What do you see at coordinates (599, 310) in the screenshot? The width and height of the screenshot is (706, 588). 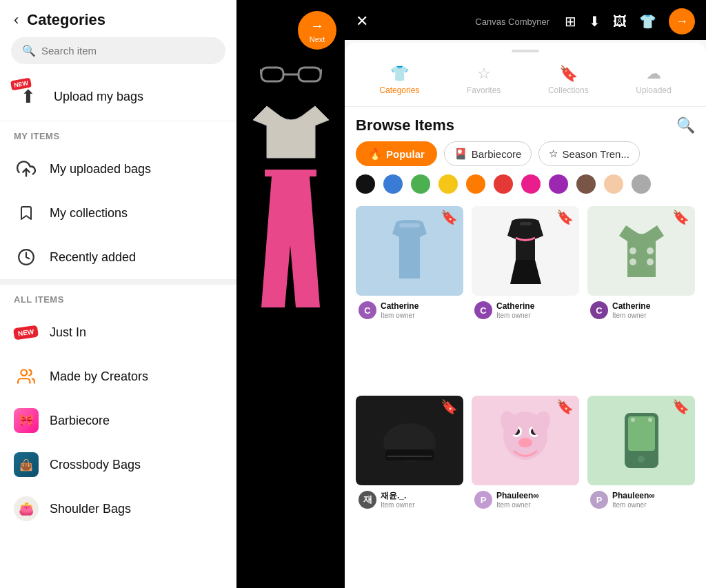 I see `owner-avatar: C` at bounding box center [599, 310].